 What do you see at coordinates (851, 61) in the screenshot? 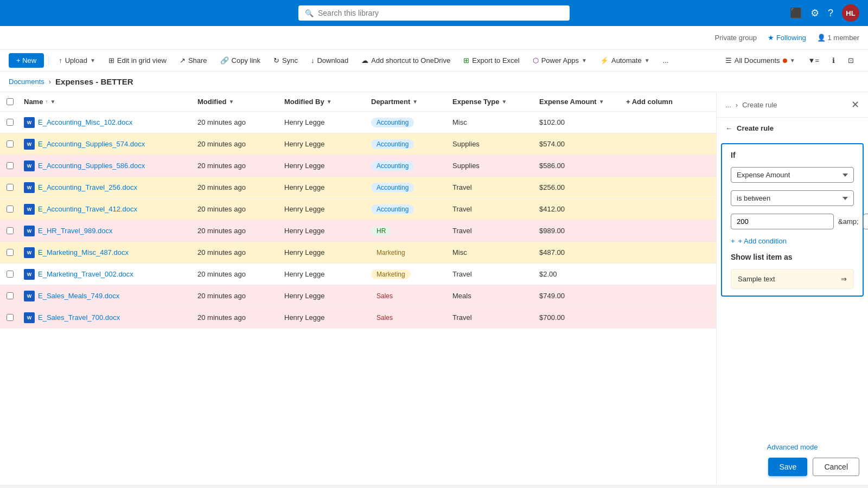
I see `customize-icon: ⊡` at bounding box center [851, 61].